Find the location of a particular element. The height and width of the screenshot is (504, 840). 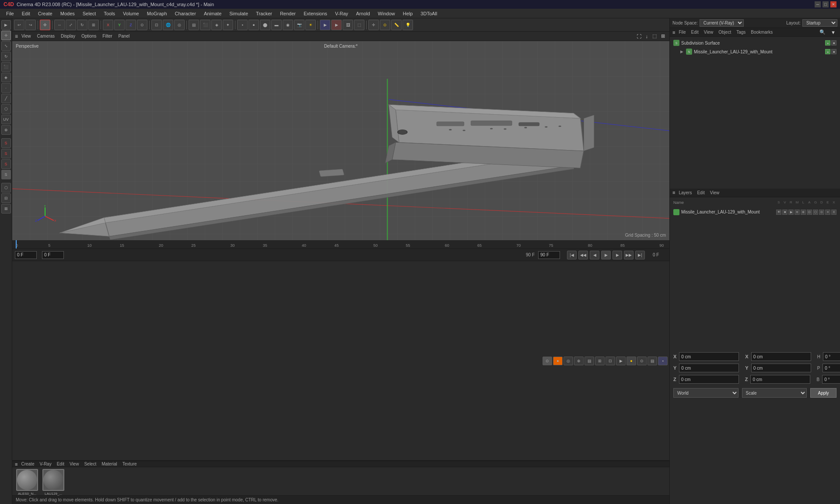

z-axis-icon: Z is located at coordinates (131, 25).